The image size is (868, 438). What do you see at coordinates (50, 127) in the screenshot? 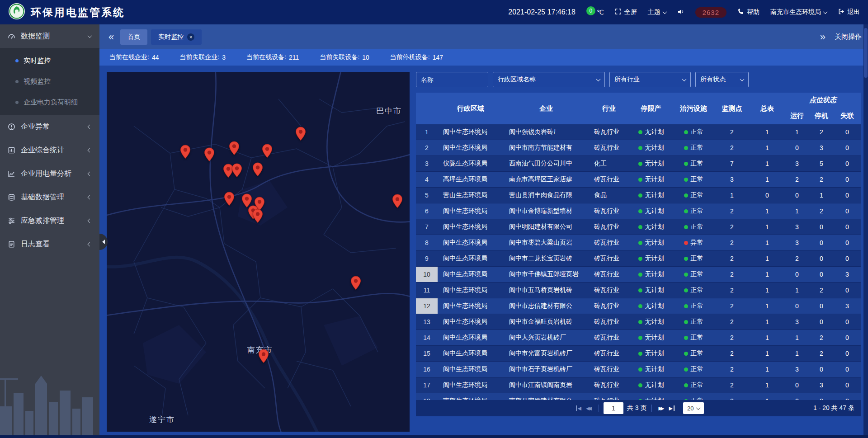
I see `sidebar-item-enterprise-abnormal: 企业异常` at bounding box center [50, 127].